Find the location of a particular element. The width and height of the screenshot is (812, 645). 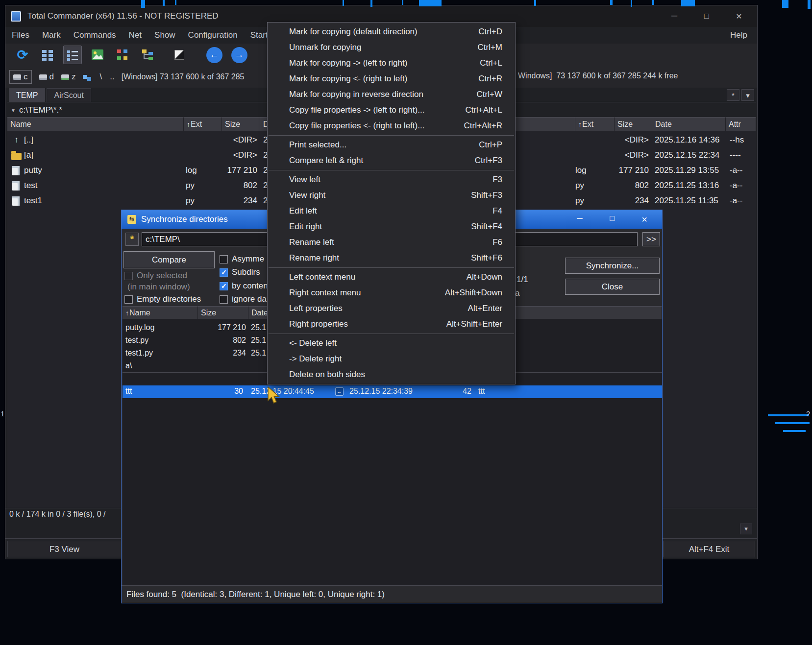

column-header-attr-right: Attr is located at coordinates (741, 124).